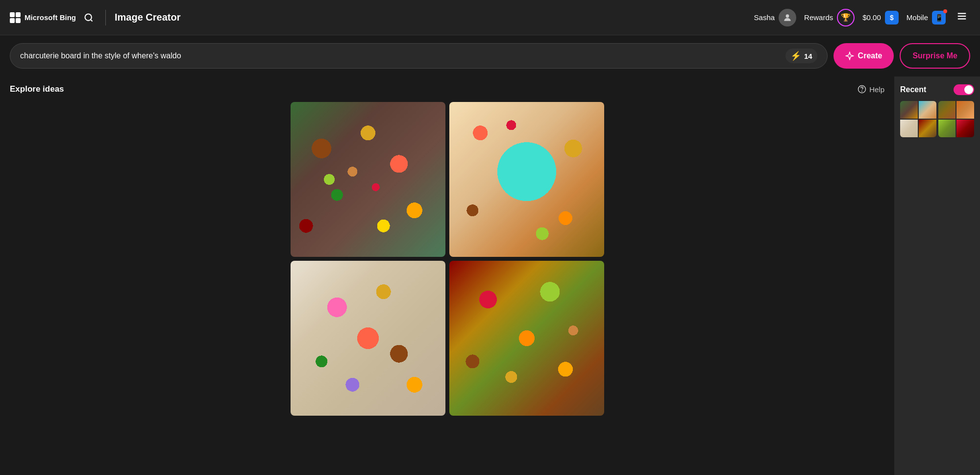 The width and height of the screenshot is (980, 475). Describe the element at coordinates (962, 18) in the screenshot. I see `menu-button` at that location.